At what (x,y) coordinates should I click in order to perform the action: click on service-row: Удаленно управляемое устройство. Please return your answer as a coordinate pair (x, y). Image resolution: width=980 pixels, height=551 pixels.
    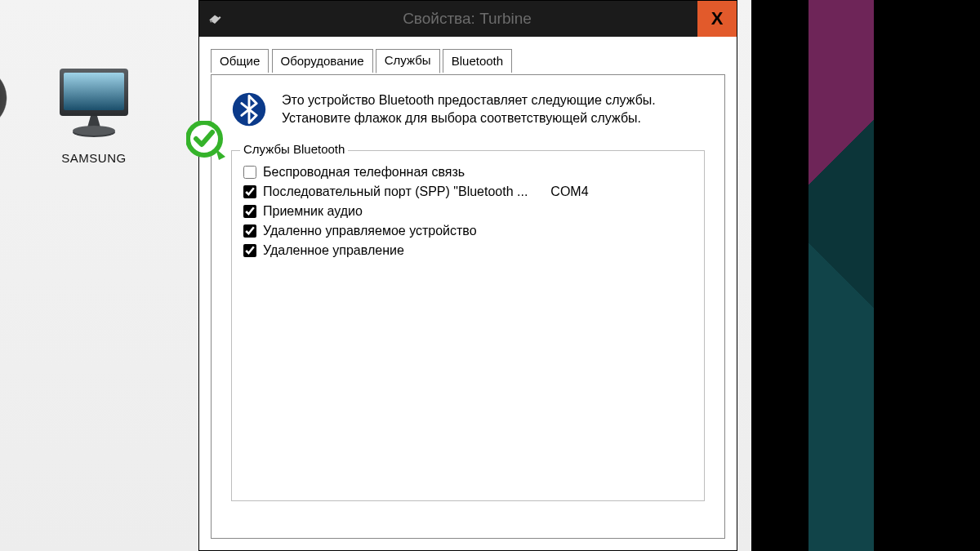
    Looking at the image, I should click on (468, 231).